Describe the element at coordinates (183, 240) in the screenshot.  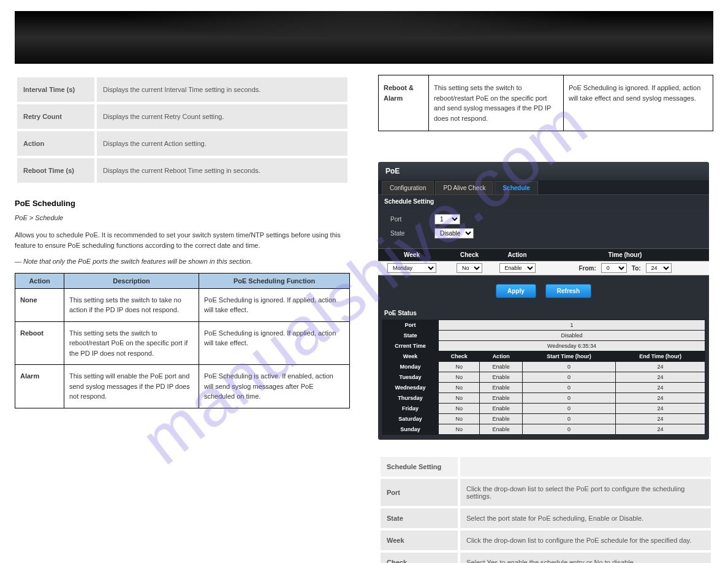
I see `intro-para-1: Allows you to schedule PoE. It is recomm…` at that location.